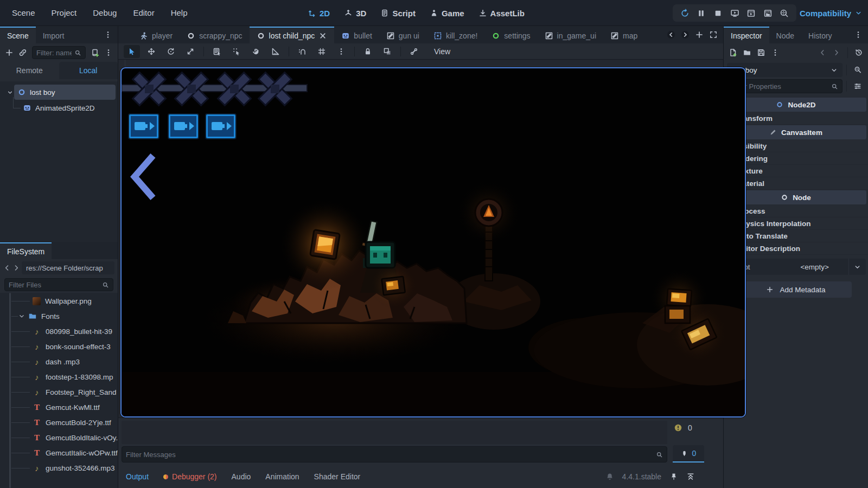  What do you see at coordinates (414, 52) in the screenshot?
I see `skeleton-button` at bounding box center [414, 52].